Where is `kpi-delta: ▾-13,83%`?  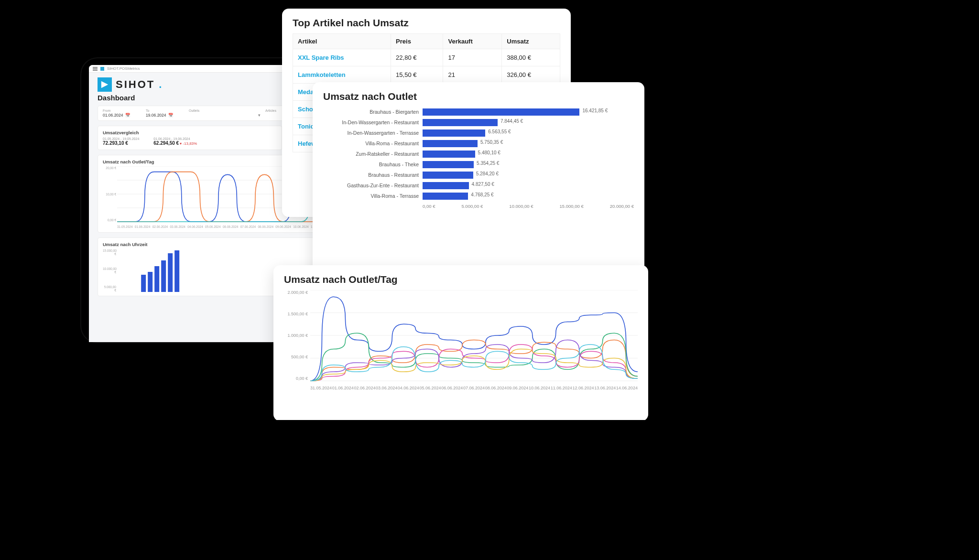
kpi-delta: ▾-13,83% is located at coordinates (188, 143).